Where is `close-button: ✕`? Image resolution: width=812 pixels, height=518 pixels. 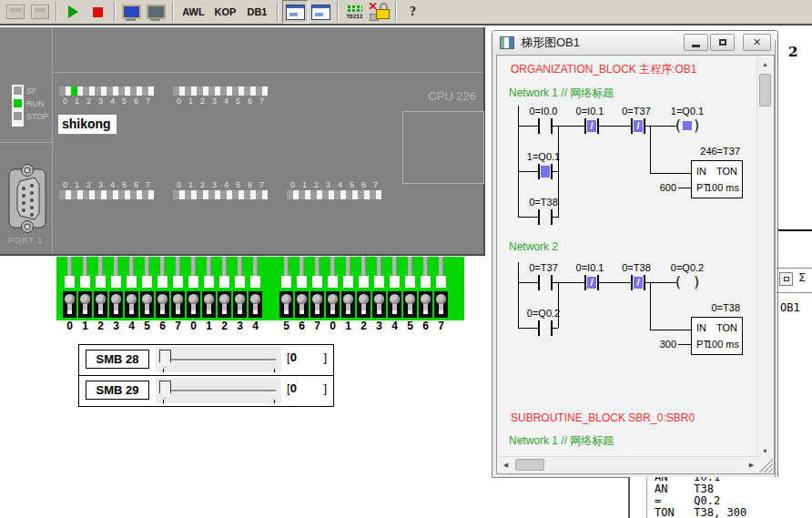
close-button: ✕ is located at coordinates (757, 42).